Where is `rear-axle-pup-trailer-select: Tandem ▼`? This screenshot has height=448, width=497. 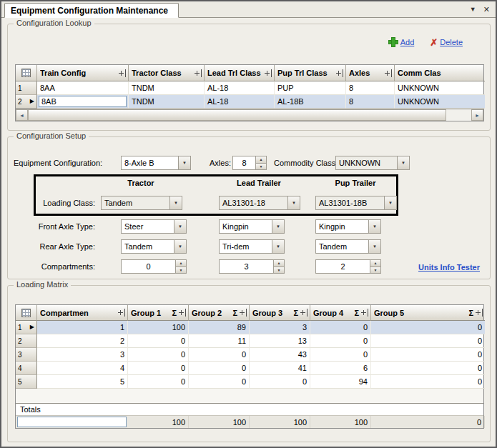
rear-axle-pup-trailer-select: Tandem ▼ is located at coordinates (348, 247).